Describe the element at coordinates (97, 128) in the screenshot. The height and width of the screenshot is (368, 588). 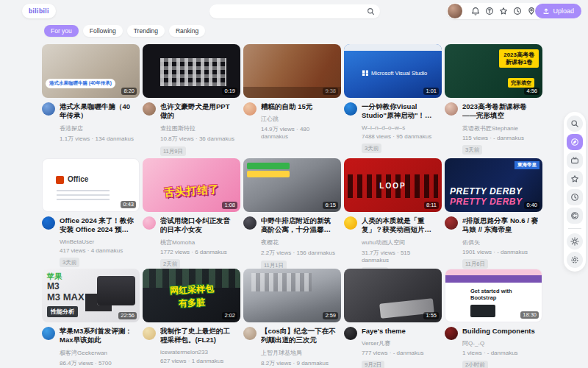
I see `uploader-name: 香港探店` at that location.